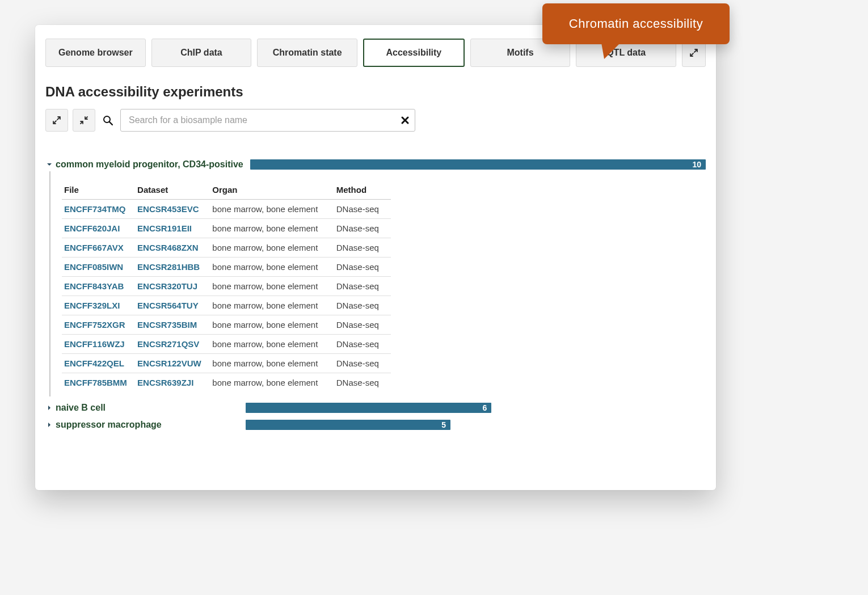 Image resolution: width=868 pixels, height=595 pixels. Describe the element at coordinates (444, 425) in the screenshot. I see `group-count: 5` at that location.